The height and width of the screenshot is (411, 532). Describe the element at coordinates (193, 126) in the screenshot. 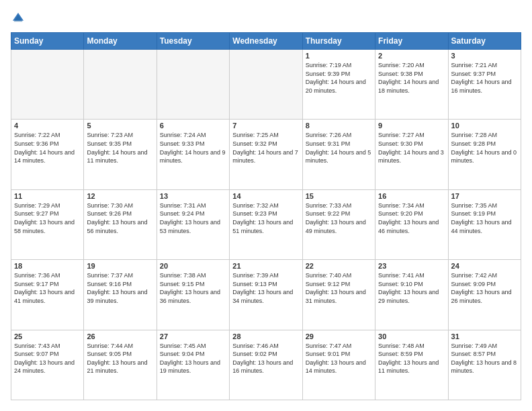

I see `day-number: 6` at that location.